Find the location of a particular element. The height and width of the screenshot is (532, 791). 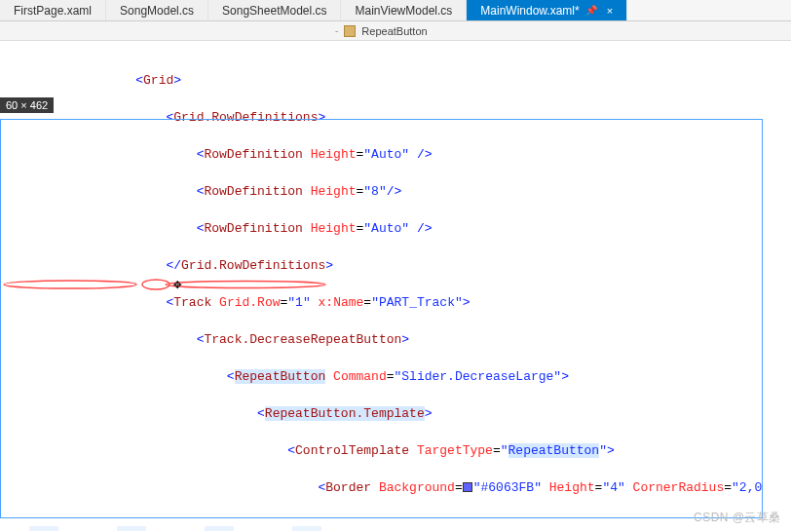

color-swatch-icon is located at coordinates (468, 487).